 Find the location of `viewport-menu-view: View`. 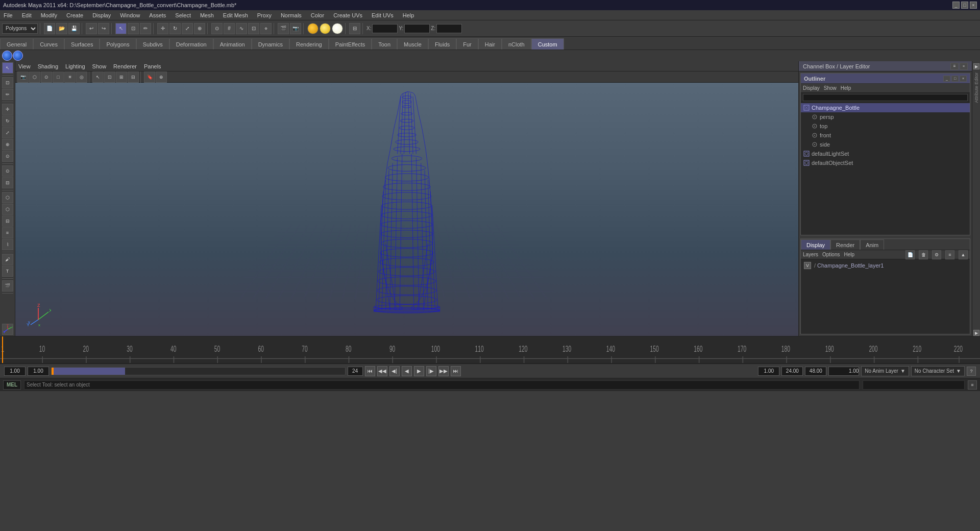

viewport-menu-view: View is located at coordinates (24, 66).